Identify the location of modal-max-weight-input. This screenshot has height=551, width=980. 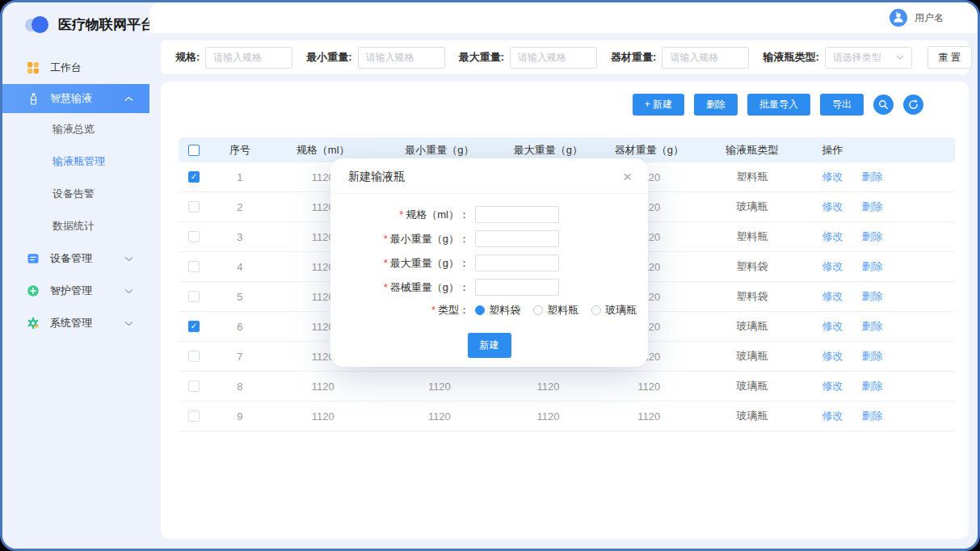
(517, 263).